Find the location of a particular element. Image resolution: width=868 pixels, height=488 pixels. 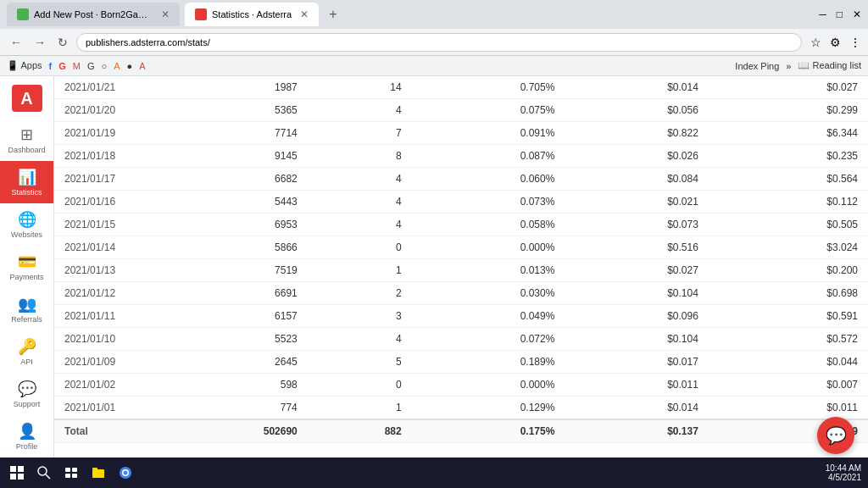

bookmark-a1: A is located at coordinates (117, 66).